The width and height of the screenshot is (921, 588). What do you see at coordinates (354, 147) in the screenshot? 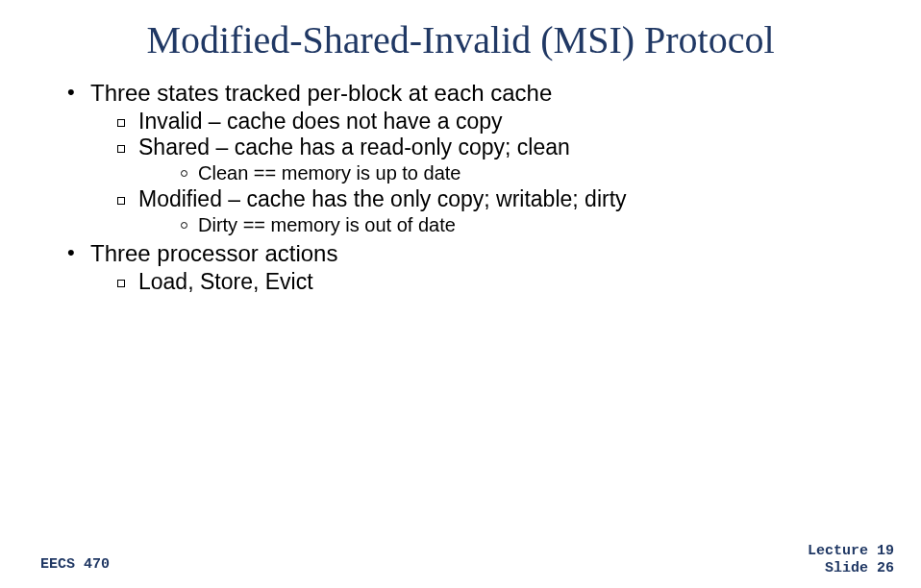
I see `bullet-text: Shared – cache has a read-only copy; cle…` at bounding box center [354, 147].